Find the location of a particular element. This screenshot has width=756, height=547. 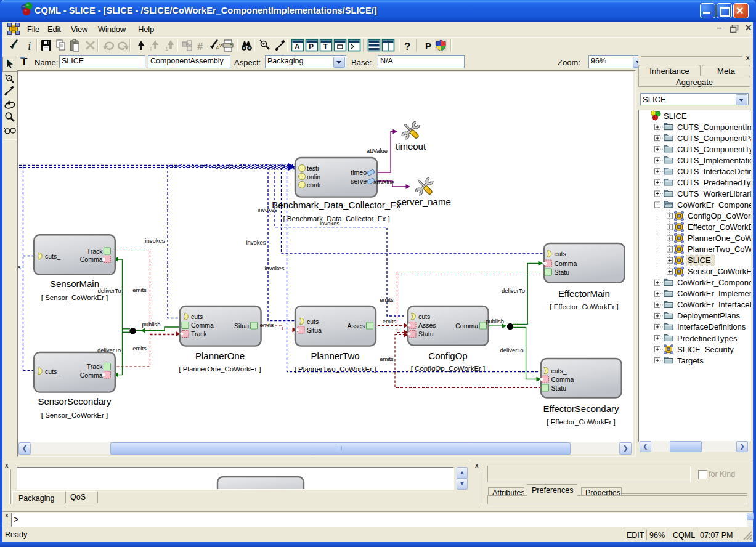

svg-text: PlannerTwo is located at coordinates (335, 356).